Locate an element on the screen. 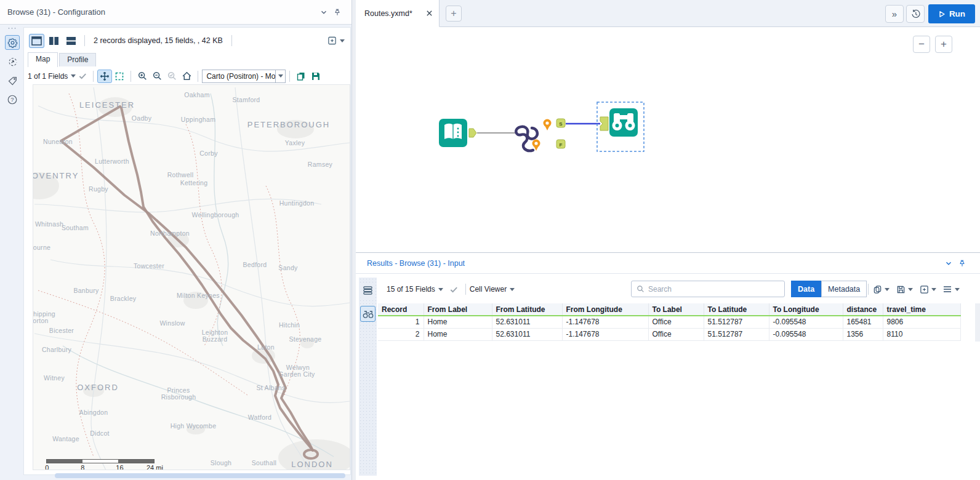  column-header: To Label is located at coordinates (676, 310).